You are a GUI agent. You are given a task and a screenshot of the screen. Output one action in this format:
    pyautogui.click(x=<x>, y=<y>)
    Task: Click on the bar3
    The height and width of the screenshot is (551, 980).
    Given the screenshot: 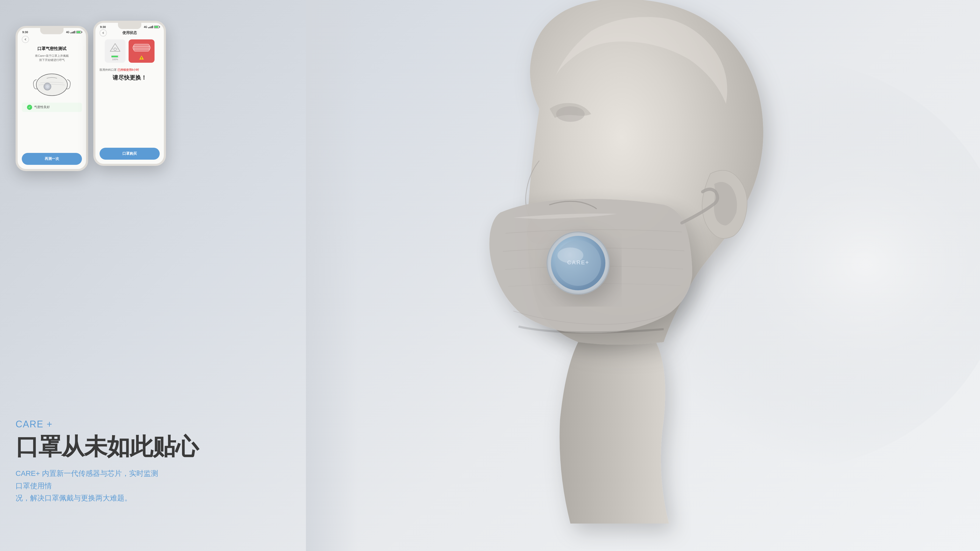 What is the action you would take?
    pyautogui.click(x=73, y=32)
    